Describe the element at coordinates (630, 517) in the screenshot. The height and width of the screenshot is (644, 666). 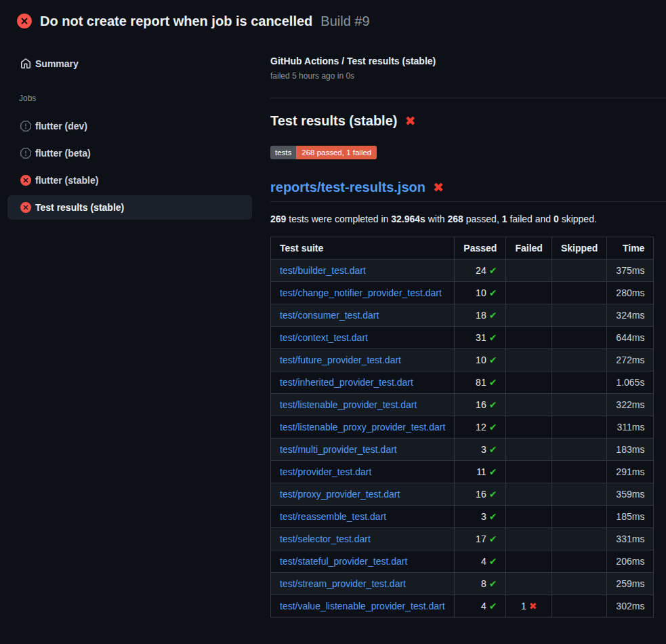
I see `time-cell: 185ms` at that location.